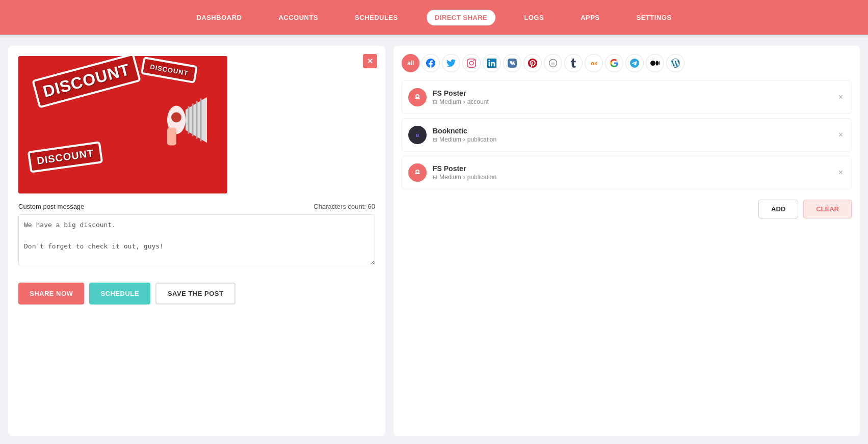  What do you see at coordinates (431, 63) in the screenshot?
I see `social-icon-facebook` at bounding box center [431, 63].